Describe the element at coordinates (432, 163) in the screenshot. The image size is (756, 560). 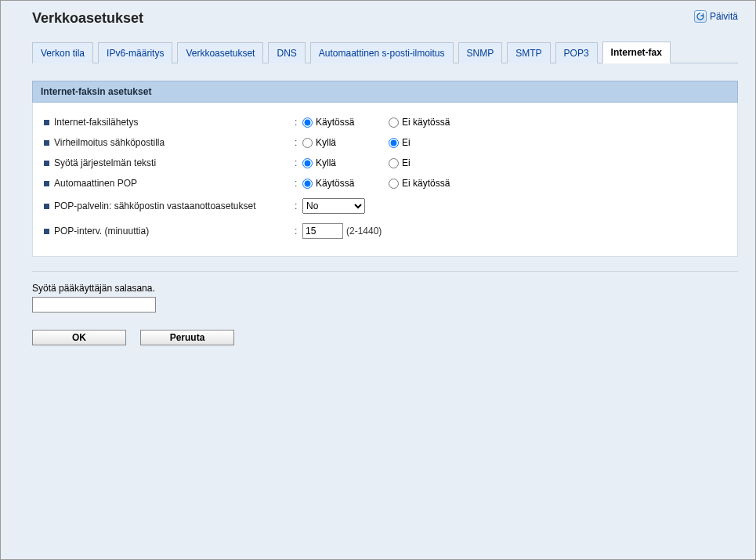
I see `opt-systext-no: Ei` at that location.